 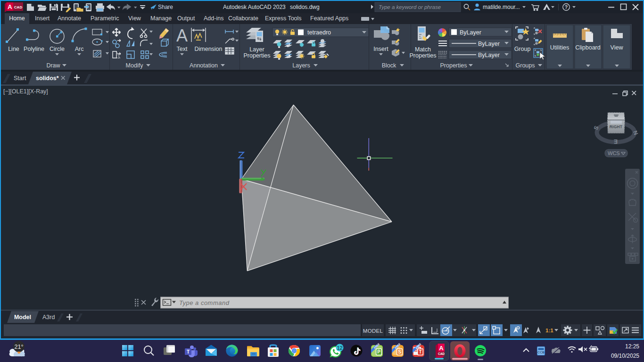 What do you see at coordinates (205, 303) in the screenshot?
I see `svg-text: Type a command` at bounding box center [205, 303].